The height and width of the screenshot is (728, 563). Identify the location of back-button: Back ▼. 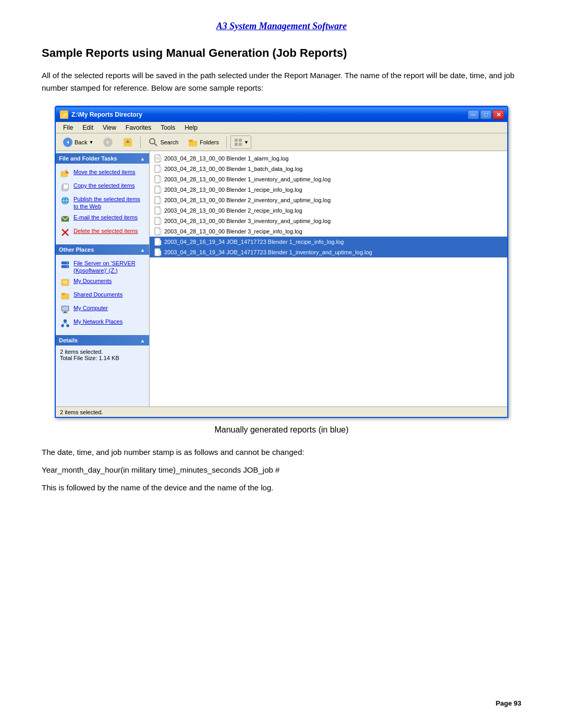
(78, 142).